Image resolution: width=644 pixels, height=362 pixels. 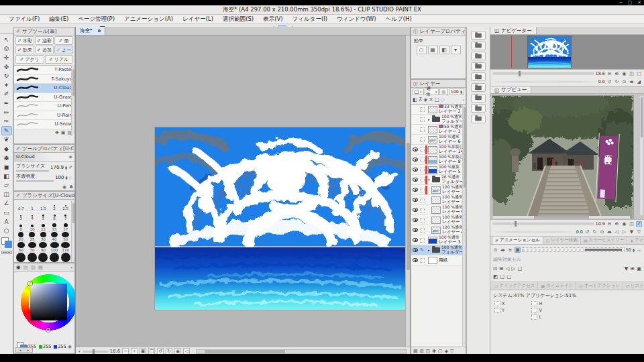 I want to click on navigator-thumbnail, so click(x=549, y=52).